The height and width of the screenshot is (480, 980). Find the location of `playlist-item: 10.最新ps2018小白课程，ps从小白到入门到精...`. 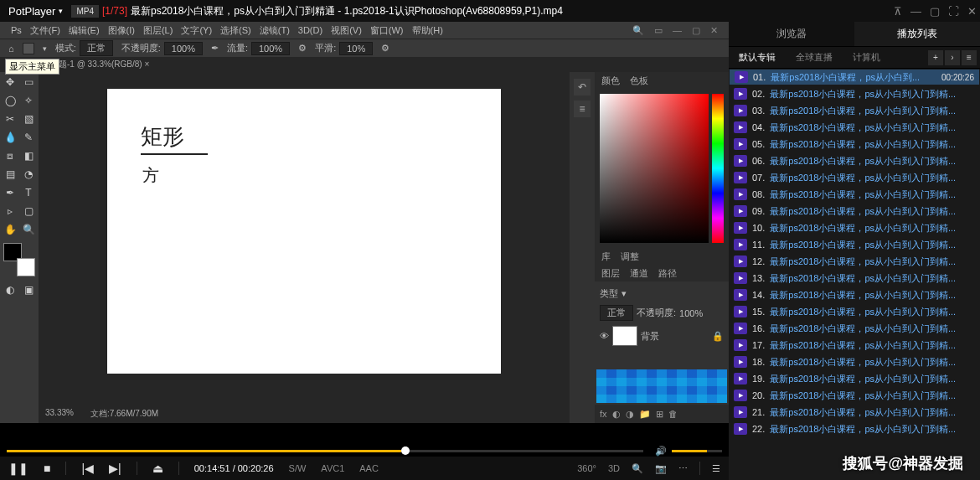

playlist-item: 10.最新ps2018小白课程，ps从小白到入门到精... is located at coordinates (854, 228).